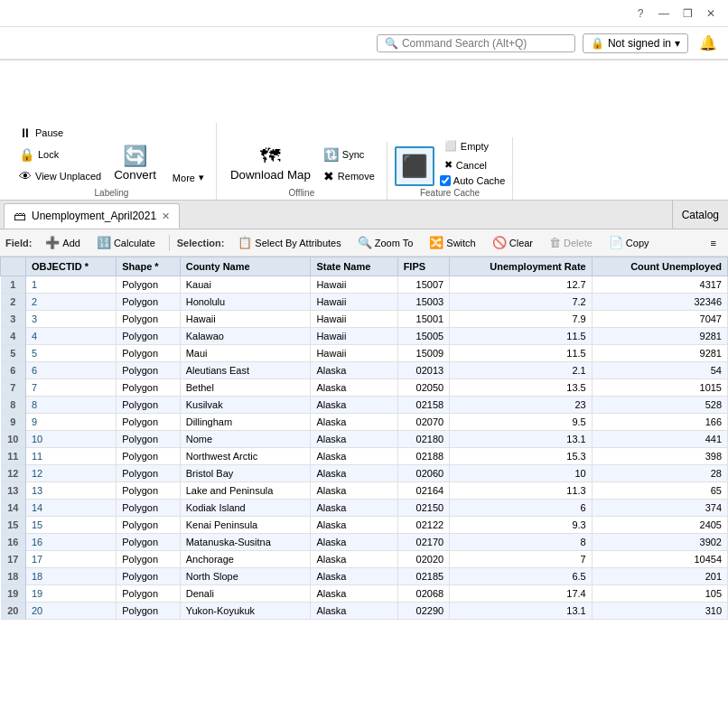 Image resolution: width=728 pixels, height=701 pixels. Describe the element at coordinates (246, 611) in the screenshot. I see `table-cell: Yukon-Koyukuk` at that location.